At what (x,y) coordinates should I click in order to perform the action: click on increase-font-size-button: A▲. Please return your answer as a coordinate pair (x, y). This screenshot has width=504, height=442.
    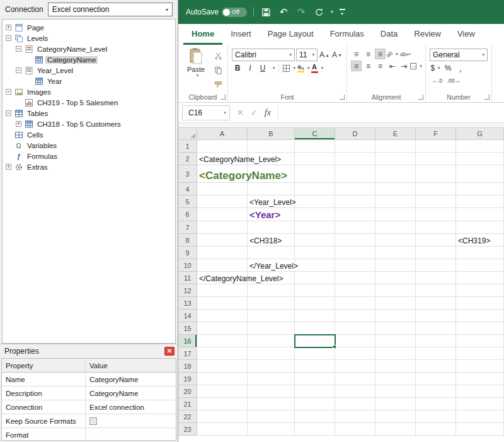
    Looking at the image, I should click on (324, 55).